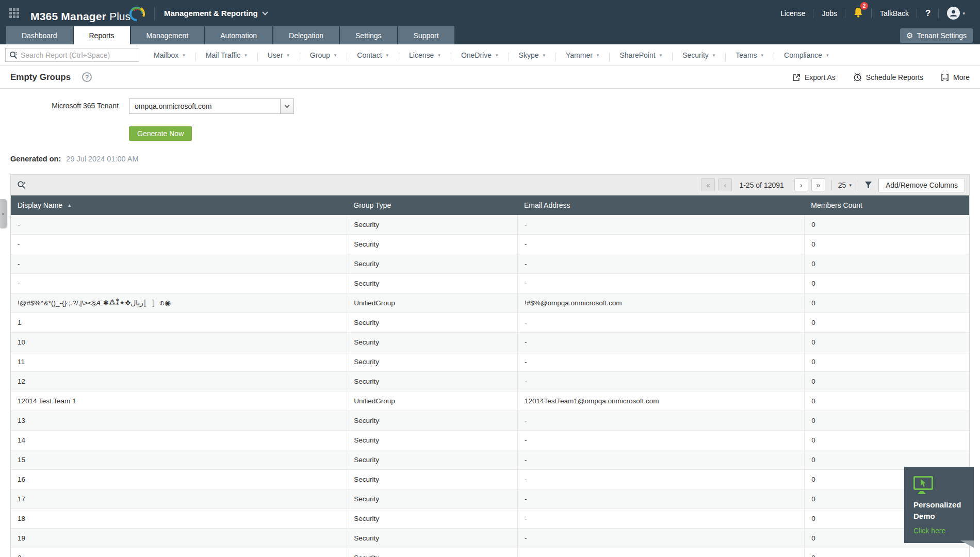 This screenshot has width=980, height=557. What do you see at coordinates (937, 36) in the screenshot?
I see `tenant-settings-button: ⚙ Tenant Settings` at bounding box center [937, 36].